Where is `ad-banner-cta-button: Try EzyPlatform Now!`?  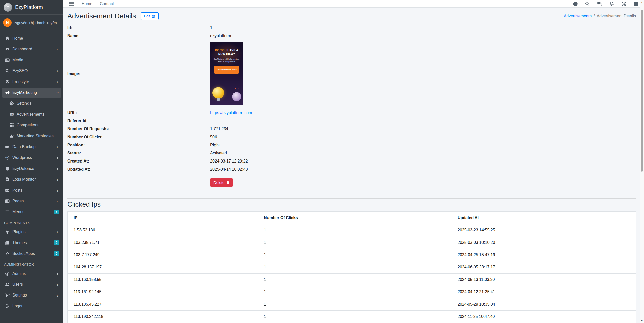 ad-banner-cta-button: Try EzyPlatform Now! is located at coordinates (227, 70).